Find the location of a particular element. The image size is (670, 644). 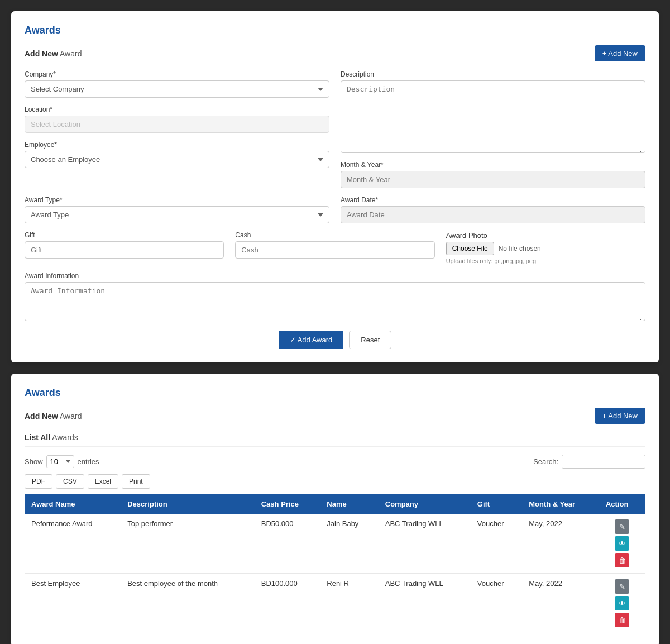

month-year-label: Month & Year* is located at coordinates (493, 165).